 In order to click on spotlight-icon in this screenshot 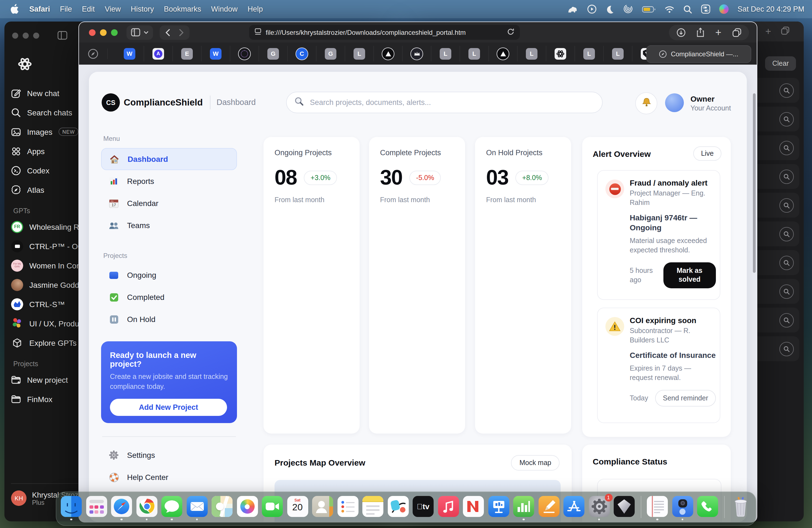, I will do `click(688, 9)`.